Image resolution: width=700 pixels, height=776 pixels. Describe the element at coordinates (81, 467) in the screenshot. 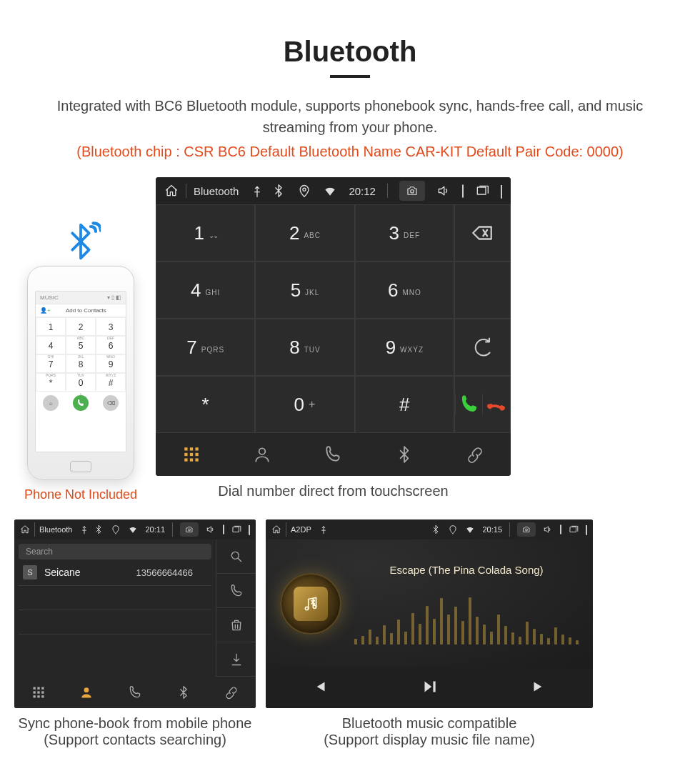

I see `phone-home-button` at that location.